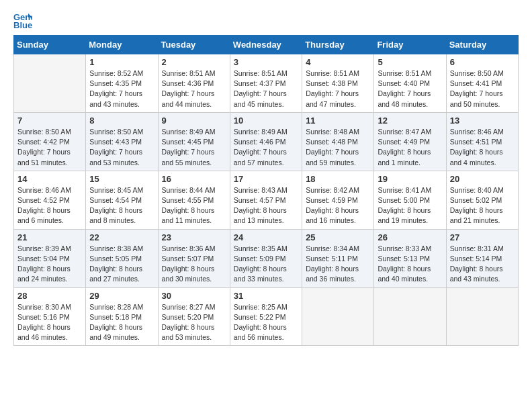  Describe the element at coordinates (266, 205) in the screenshot. I see `day-info: Sunrise: 8:43 AMSunset: 4:57 PMDaylight:…` at that location.